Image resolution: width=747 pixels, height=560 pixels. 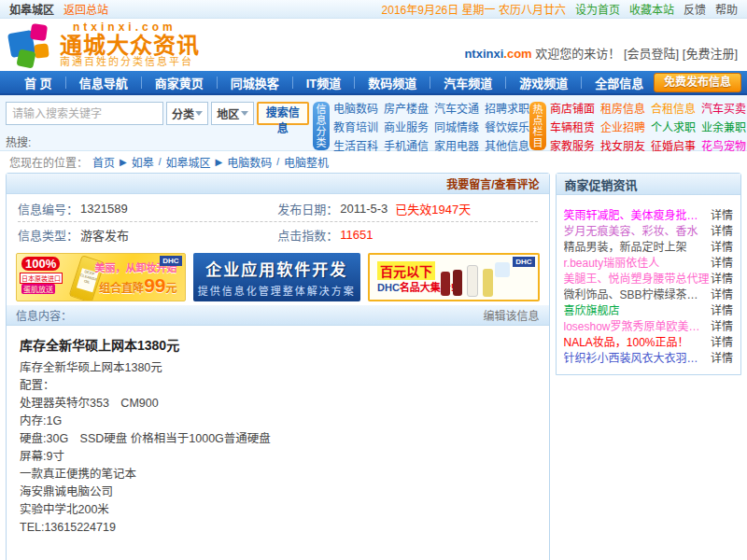 I want to click on hot-link: 商店铺面, so click(x=572, y=108).